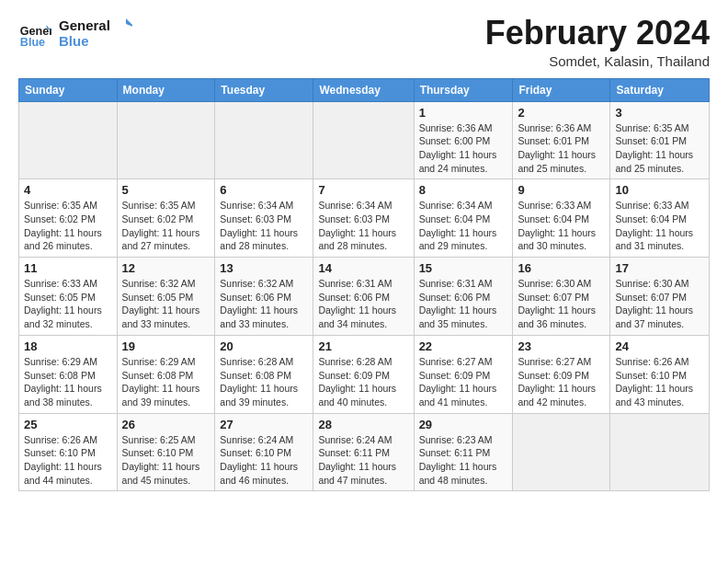 This screenshot has width=728, height=563. What do you see at coordinates (364, 90) in the screenshot?
I see `calendar-header-row: SundayMondayTuesdayWednesdayThursdayFrid…` at bounding box center [364, 90].